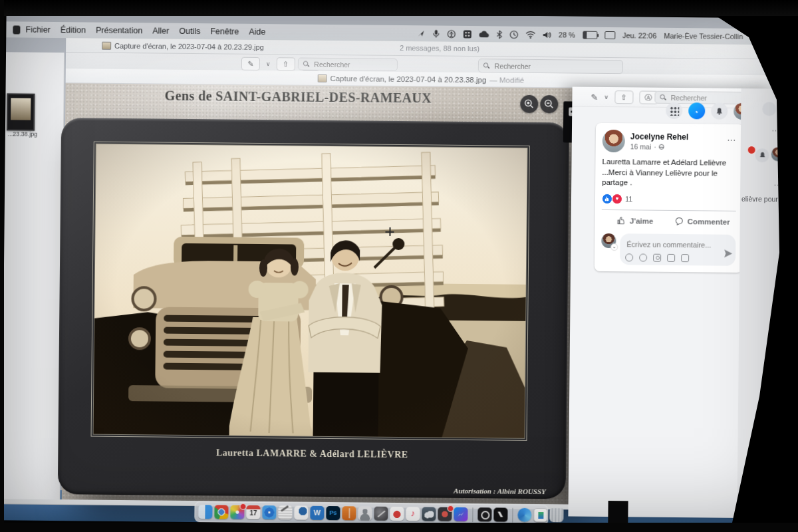 The height and width of the screenshot is (532, 798). What do you see at coordinates (269, 512) in the screenshot?
I see `dock-icon-safari` at bounding box center [269, 512].